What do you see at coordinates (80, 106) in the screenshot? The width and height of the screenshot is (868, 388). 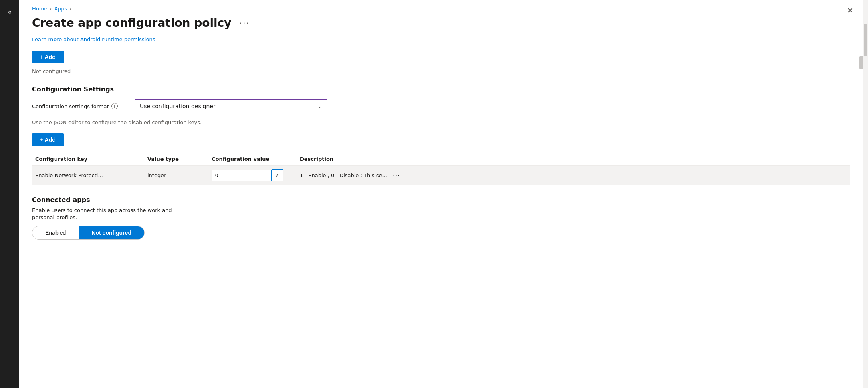 I see `format-label: Configuration settings format i` at bounding box center [80, 106].